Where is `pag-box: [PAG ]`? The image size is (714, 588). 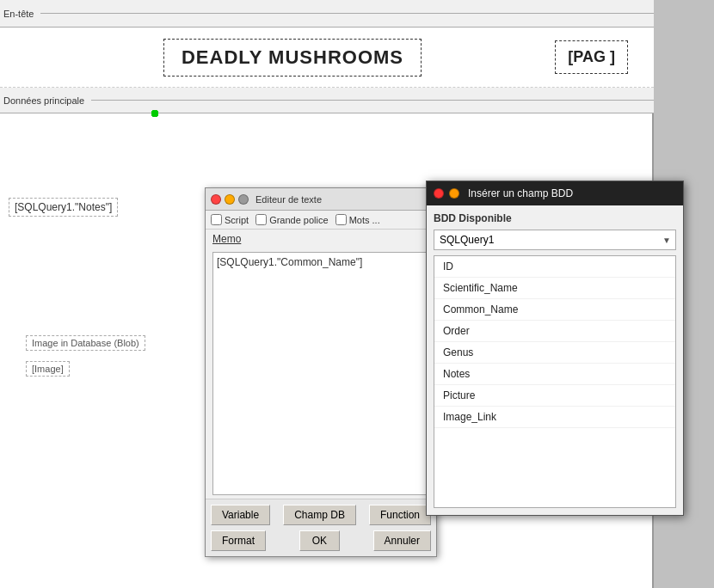 pag-box: [PAG ] is located at coordinates (592, 57).